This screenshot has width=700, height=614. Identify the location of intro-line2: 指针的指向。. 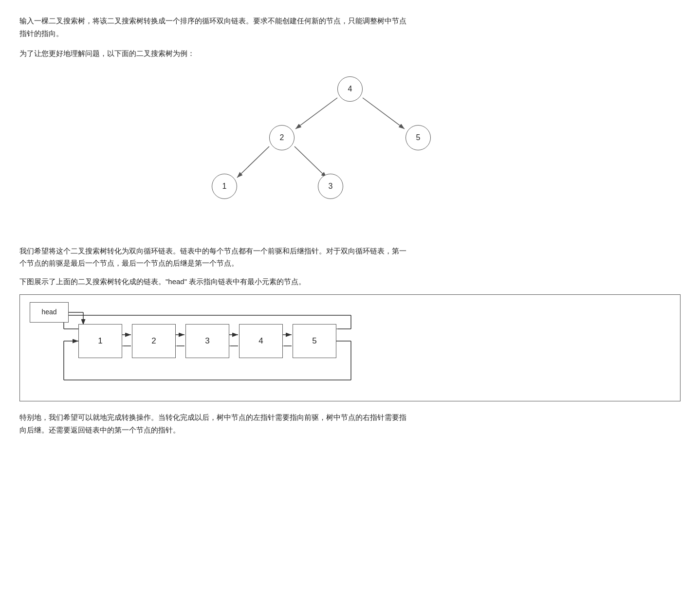
(41, 33).